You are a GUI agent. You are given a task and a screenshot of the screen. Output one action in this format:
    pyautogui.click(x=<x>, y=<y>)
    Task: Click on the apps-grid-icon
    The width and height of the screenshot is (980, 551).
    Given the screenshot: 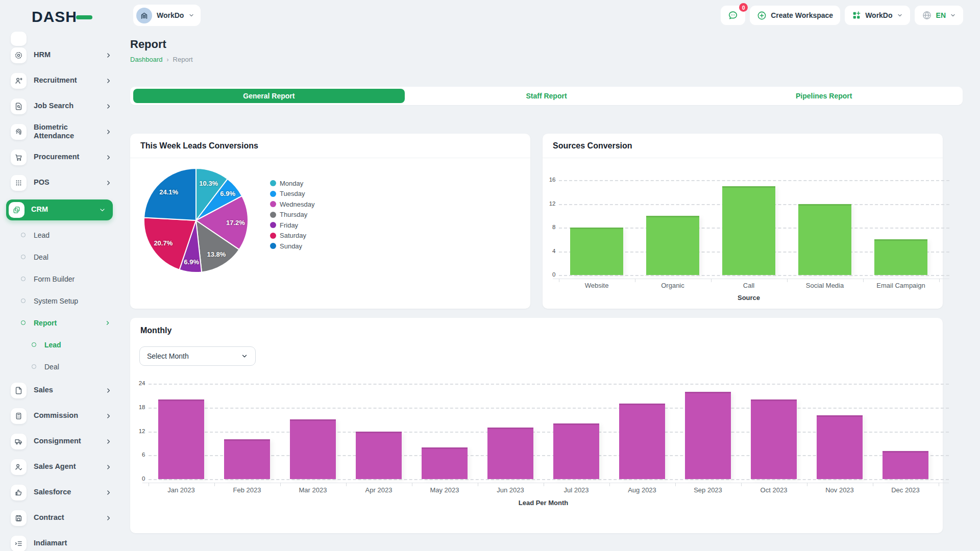 What is the action you would take?
    pyautogui.click(x=856, y=15)
    